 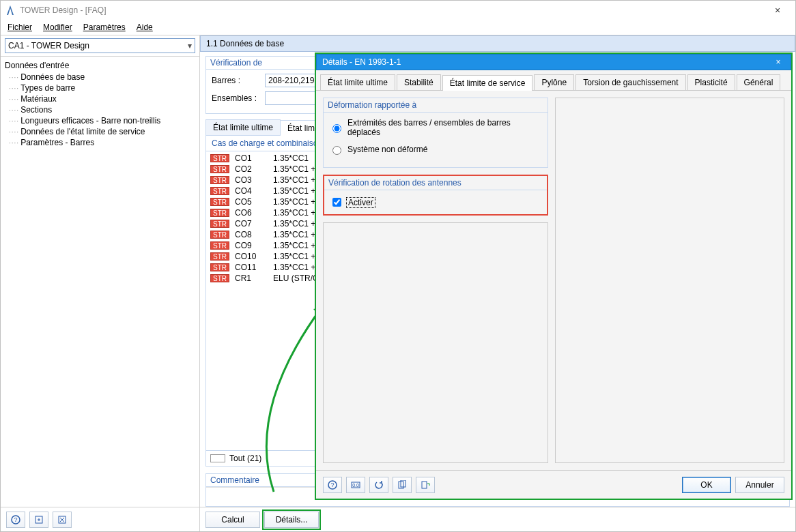 I want to click on menu-edit: Modifier, so click(x=57, y=27).